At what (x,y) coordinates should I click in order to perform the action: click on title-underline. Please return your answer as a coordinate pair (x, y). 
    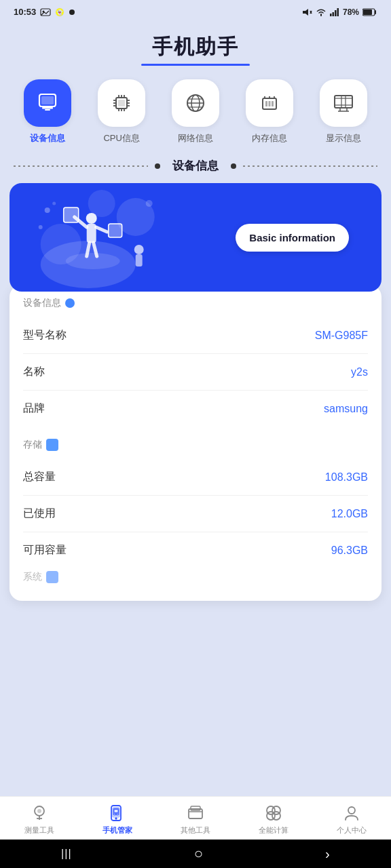
    Looking at the image, I should click on (196, 65).